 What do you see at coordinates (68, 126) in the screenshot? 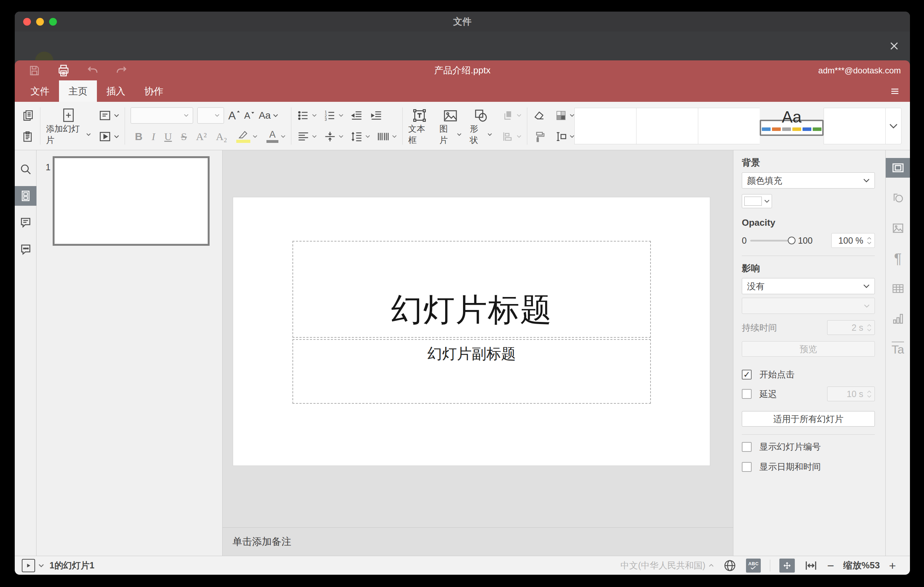
I see `add-slide-button: 添加幻灯片` at bounding box center [68, 126].